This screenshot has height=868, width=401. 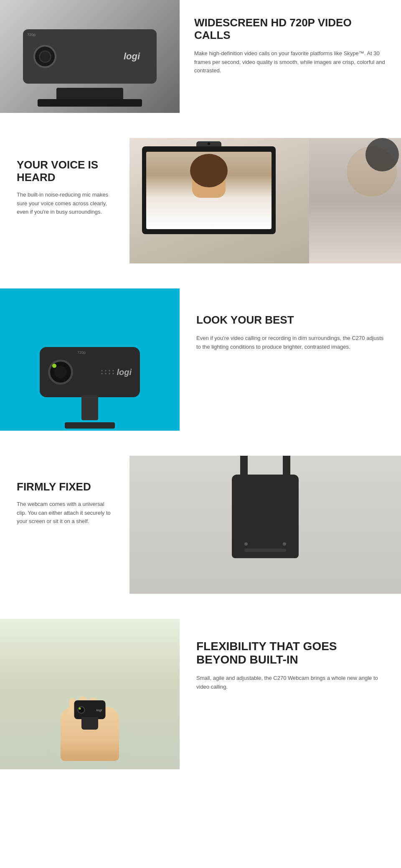 I want to click on section-voice: YOUR VOICE IS HEARD The built-in noise-r…, so click(x=200, y=201).